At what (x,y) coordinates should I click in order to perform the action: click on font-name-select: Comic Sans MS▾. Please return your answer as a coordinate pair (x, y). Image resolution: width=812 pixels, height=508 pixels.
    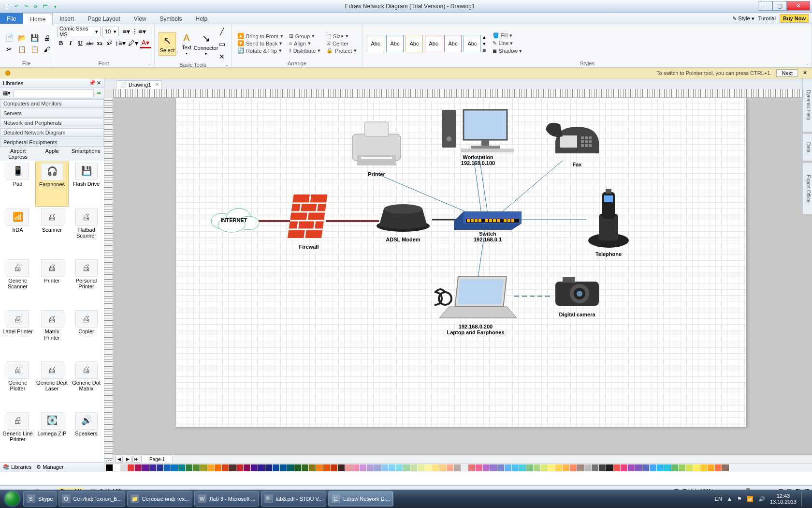
    Looking at the image, I should click on (79, 31).